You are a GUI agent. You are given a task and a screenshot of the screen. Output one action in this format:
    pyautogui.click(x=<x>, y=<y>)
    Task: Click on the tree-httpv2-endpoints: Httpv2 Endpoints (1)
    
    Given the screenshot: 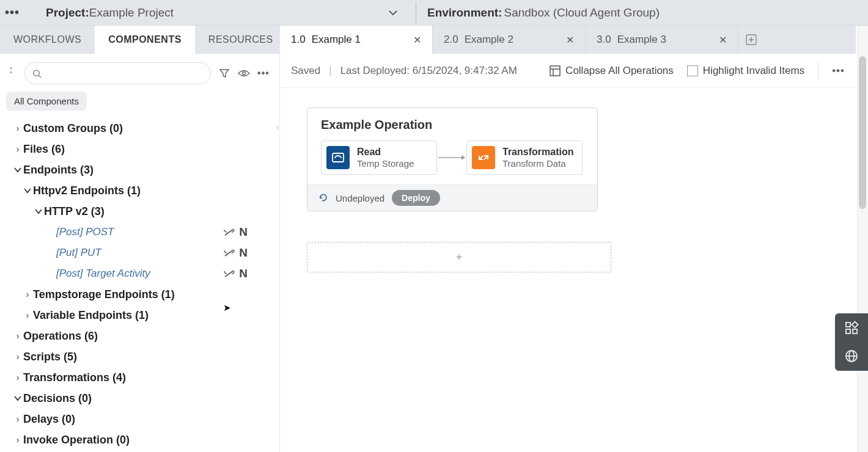 What is the action you would take?
    pyautogui.click(x=138, y=191)
    